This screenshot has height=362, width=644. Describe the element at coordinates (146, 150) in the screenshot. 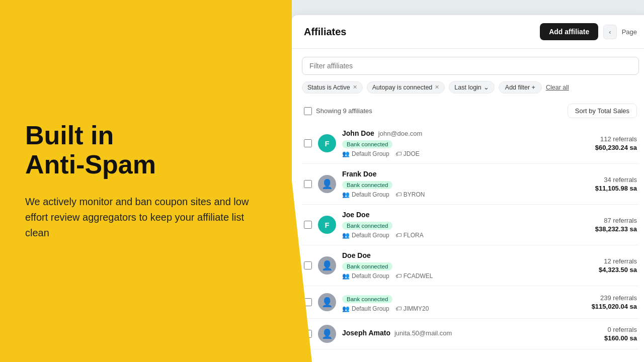

I see `hero-title: Built in Anti-Spam` at that location.